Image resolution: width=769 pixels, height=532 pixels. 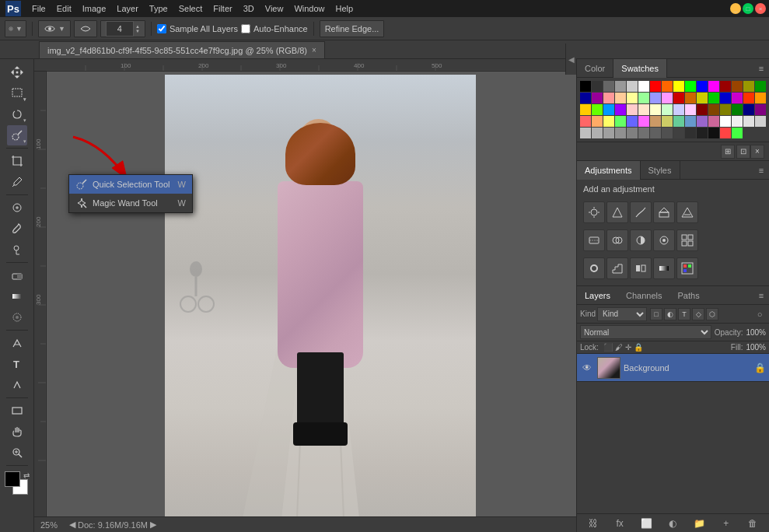 What do you see at coordinates (72, 524) in the screenshot?
I see `status-prev-arrow: ◀` at bounding box center [72, 524].